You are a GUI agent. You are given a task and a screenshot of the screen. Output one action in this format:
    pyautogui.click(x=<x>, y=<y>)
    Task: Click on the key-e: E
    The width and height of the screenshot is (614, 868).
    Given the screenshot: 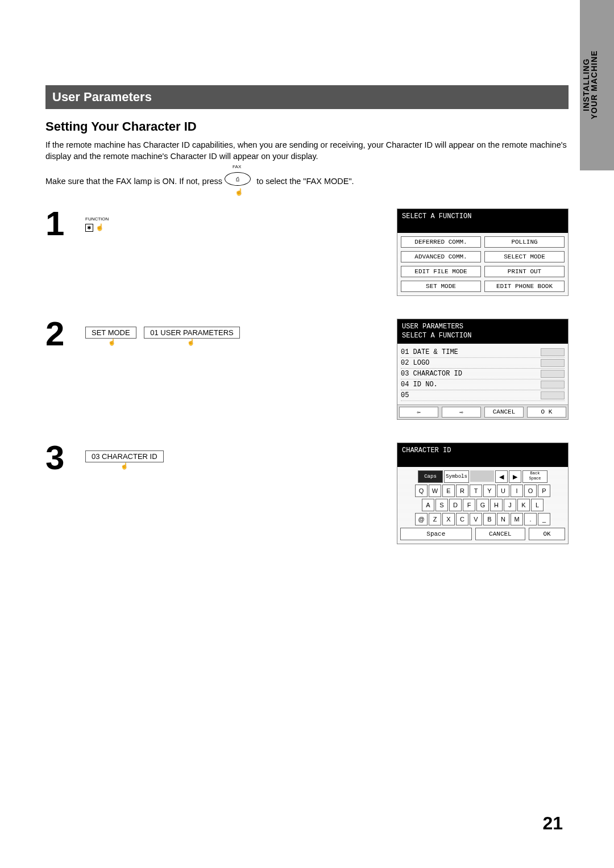 What is the action you would take?
    pyautogui.click(x=449, y=491)
    